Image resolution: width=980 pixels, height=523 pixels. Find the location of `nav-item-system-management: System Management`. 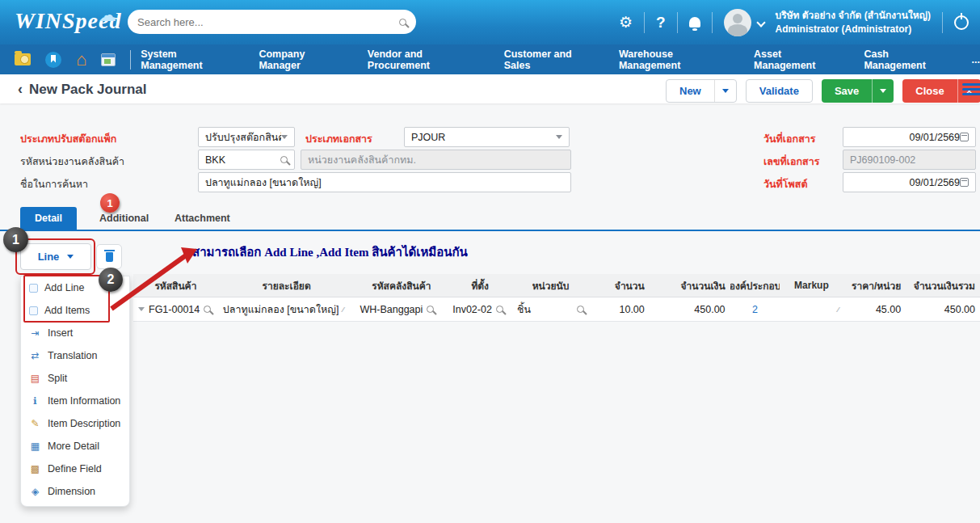

nav-item-system-management: System Management is located at coordinates (187, 60).